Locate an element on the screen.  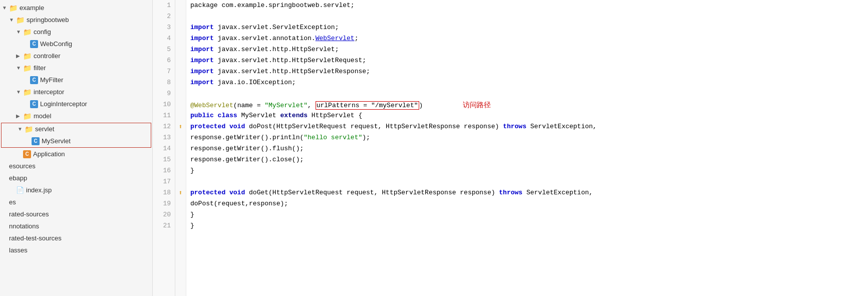
class-icon-orange: C is located at coordinates (27, 154).